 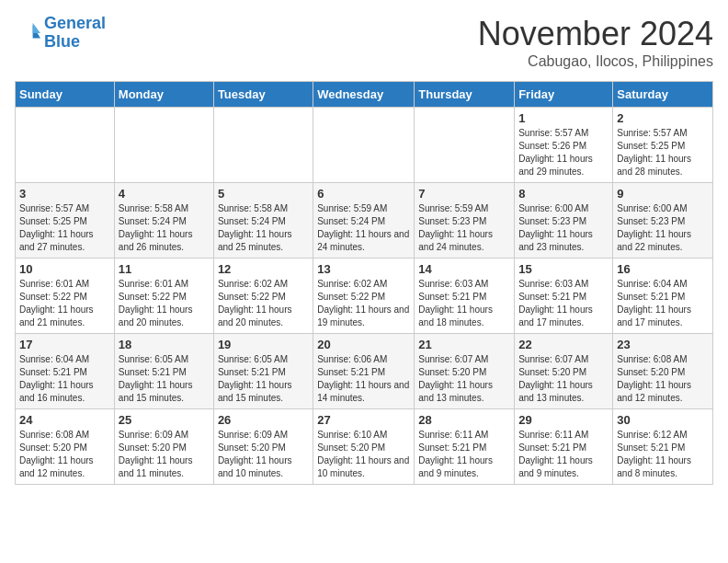 What do you see at coordinates (564, 296) in the screenshot?
I see `calendar-cell: 15Sunrise: 6:03 AM Sunset: 5:21 PM Dayli…` at bounding box center [564, 296].